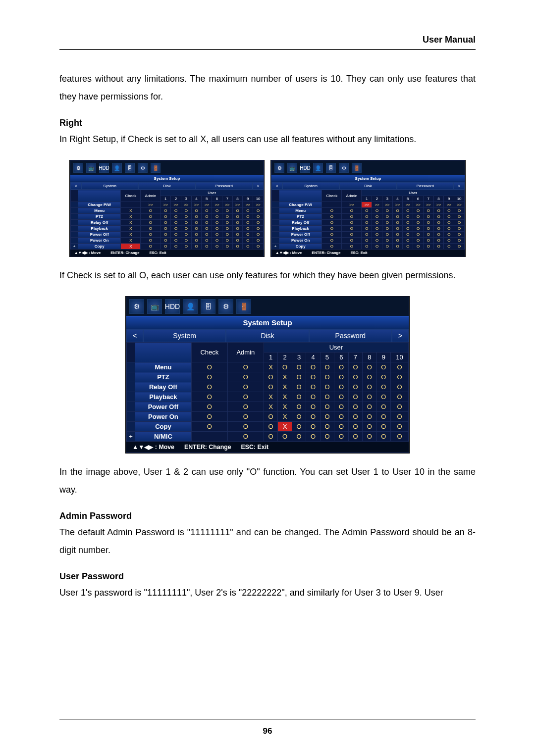 The image size is (535, 756). Describe the element at coordinates (167, 211) in the screenshot. I see `dvr-row-menu: MenuXOOOOOOOOOOO` at that location.